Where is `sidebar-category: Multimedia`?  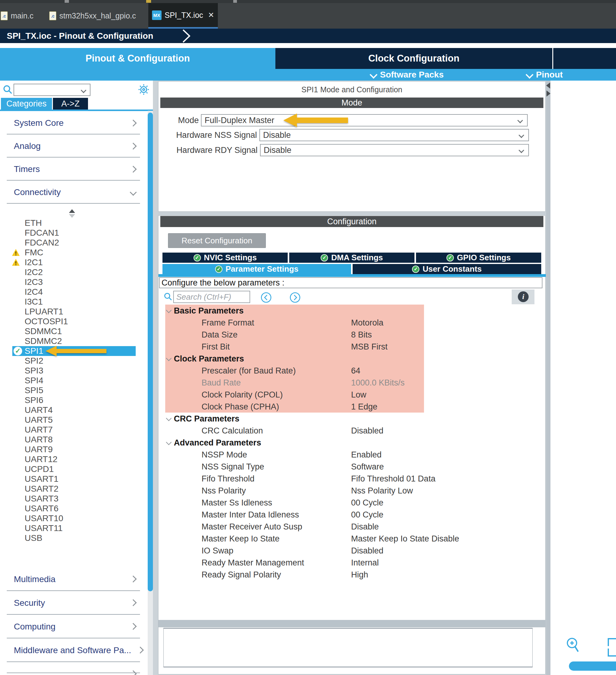 sidebar-category: Multimedia is located at coordinates (77, 579).